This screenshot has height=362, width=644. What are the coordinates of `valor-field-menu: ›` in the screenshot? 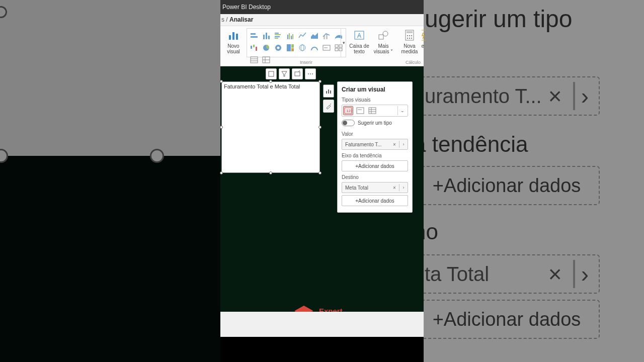 It's located at (404, 144).